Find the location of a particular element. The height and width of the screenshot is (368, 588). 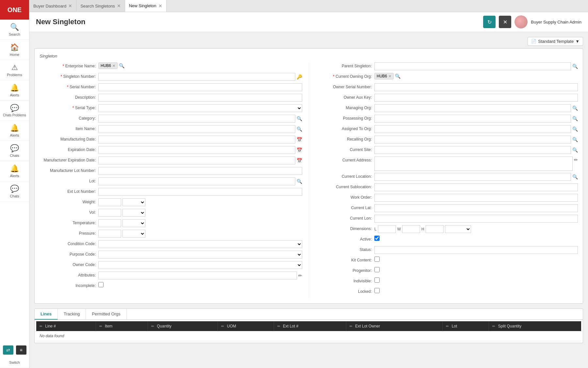

enterprise-name-chip-remove: ✕ is located at coordinates (114, 66).